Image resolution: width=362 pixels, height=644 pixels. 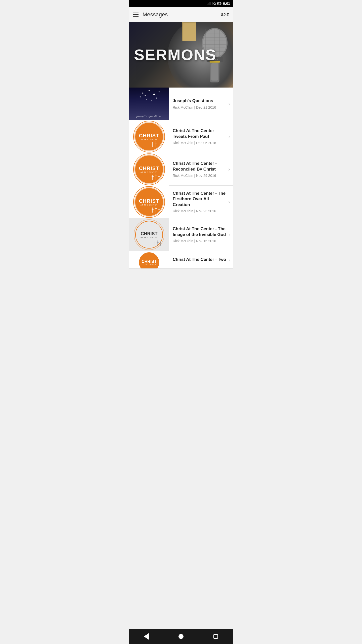 What do you see at coordinates (199, 202) in the screenshot?
I see `sermon-info: Christ At The Center - The Firstborn Ove…` at bounding box center [199, 202].